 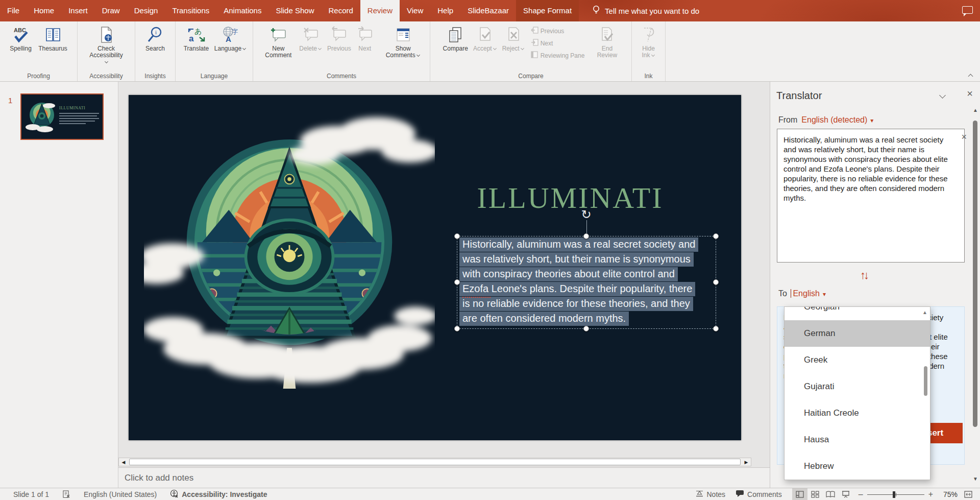 I want to click on previous-comment-button: Previous, so click(x=339, y=39).